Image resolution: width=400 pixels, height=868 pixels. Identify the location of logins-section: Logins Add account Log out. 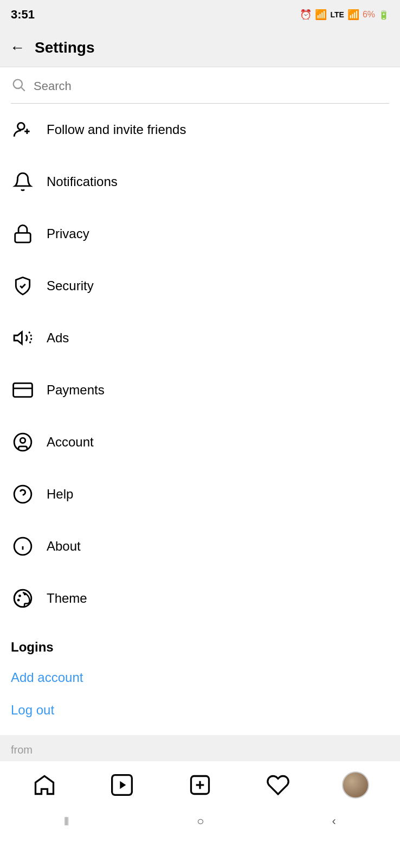
(200, 671).